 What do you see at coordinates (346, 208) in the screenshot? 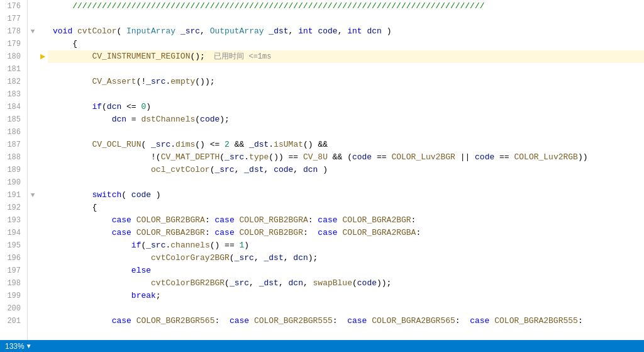
I see `code-line: {` at bounding box center [346, 208].